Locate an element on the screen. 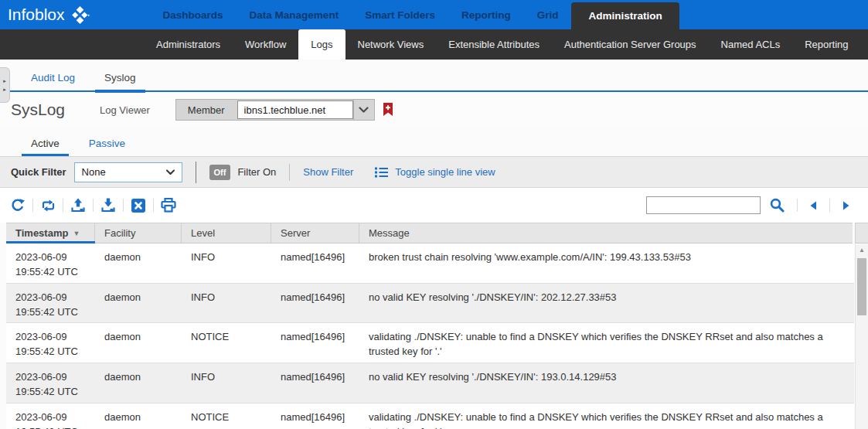 This screenshot has height=429, width=868. clear-log-button is located at coordinates (138, 206).